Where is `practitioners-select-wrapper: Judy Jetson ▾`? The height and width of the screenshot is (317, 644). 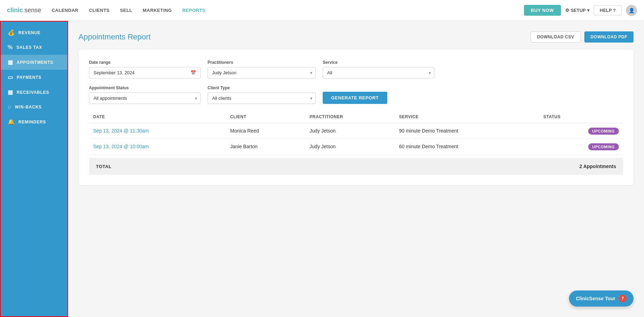
practitioners-select-wrapper: Judy Jetson ▾ is located at coordinates (262, 73).